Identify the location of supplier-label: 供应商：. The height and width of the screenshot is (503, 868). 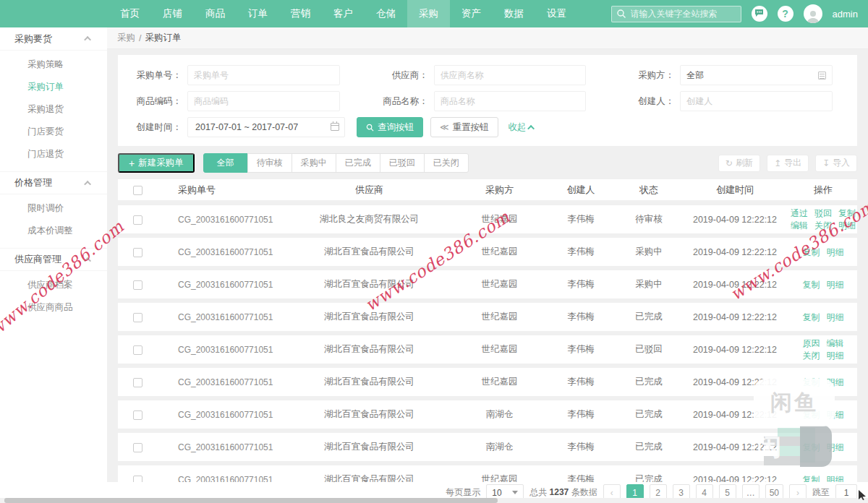
(399, 75).